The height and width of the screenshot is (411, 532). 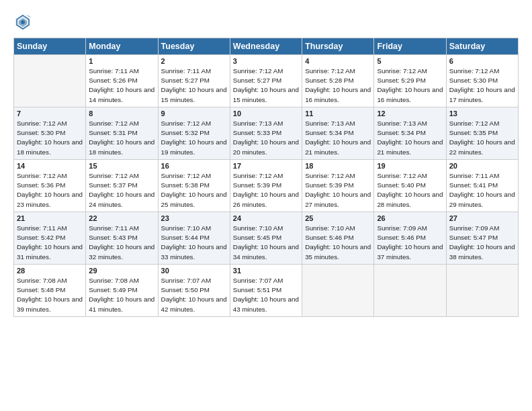 What do you see at coordinates (122, 295) in the screenshot?
I see `day-info: Sunrise: 7:08 AMSunset: 5:49 PMDaylight:…` at bounding box center [122, 295].